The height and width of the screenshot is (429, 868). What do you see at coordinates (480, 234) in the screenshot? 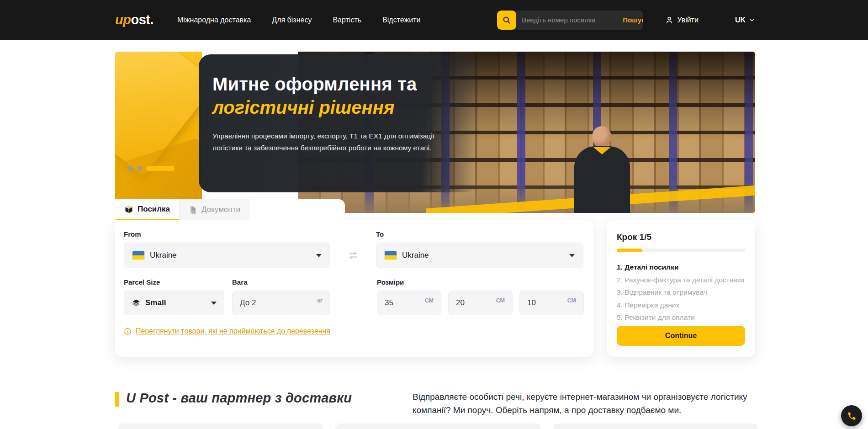
I see `to-label: To` at bounding box center [480, 234].